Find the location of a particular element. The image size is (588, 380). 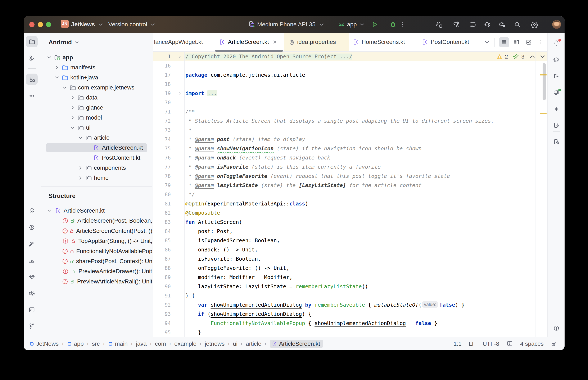

indent-widget: 4 spaces is located at coordinates (532, 344).